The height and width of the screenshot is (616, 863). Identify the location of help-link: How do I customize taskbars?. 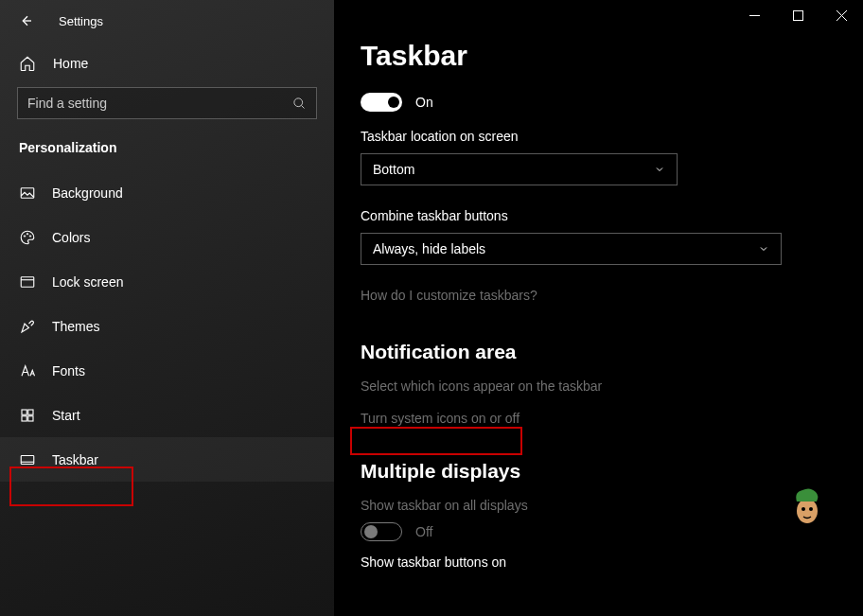
(596, 295).